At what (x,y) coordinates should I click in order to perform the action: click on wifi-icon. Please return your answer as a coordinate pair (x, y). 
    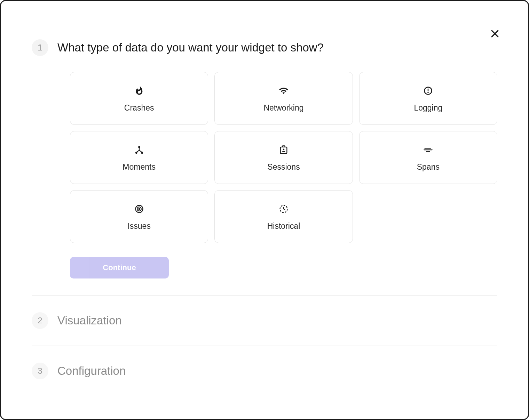
    Looking at the image, I should click on (284, 91).